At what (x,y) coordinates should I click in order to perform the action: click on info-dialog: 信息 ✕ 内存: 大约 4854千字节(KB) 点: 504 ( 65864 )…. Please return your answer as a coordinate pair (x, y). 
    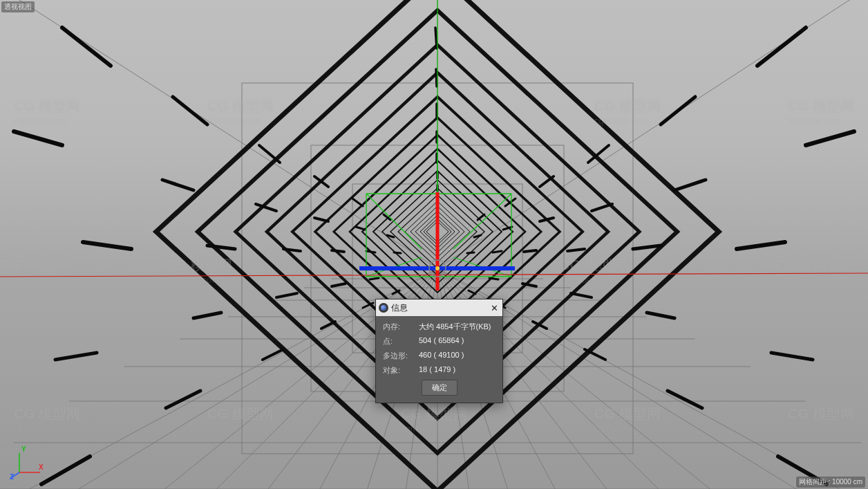
    Looking at the image, I should click on (440, 351).